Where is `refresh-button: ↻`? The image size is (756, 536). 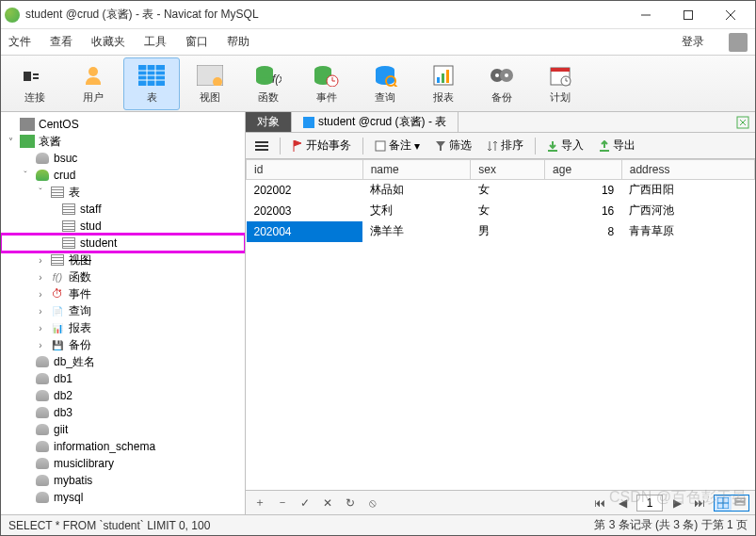
refresh-button: ↻ is located at coordinates (350, 503).